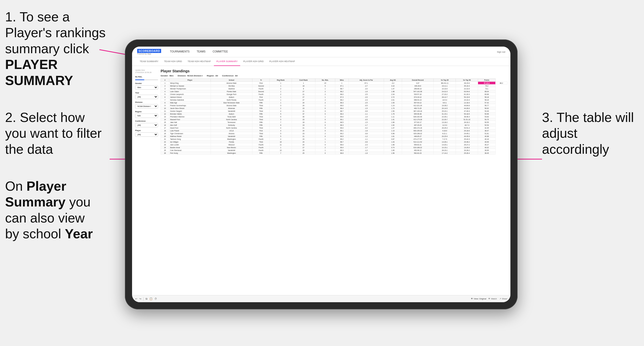 Image resolution: width=644 pixels, height=346 pixels. I want to click on col-avg-sg: Avg SG, so click(393, 80).